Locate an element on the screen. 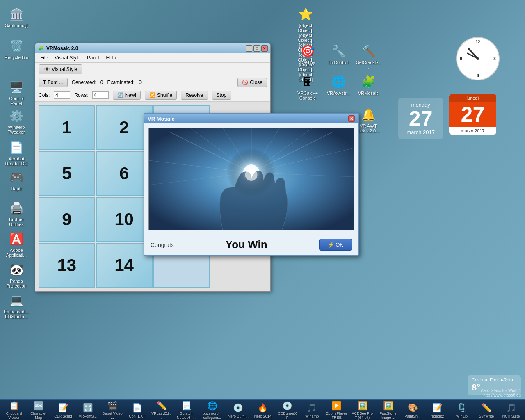 The width and height of the screenshot is (525, 420). svg-text: 9 is located at coordinates (461, 59).